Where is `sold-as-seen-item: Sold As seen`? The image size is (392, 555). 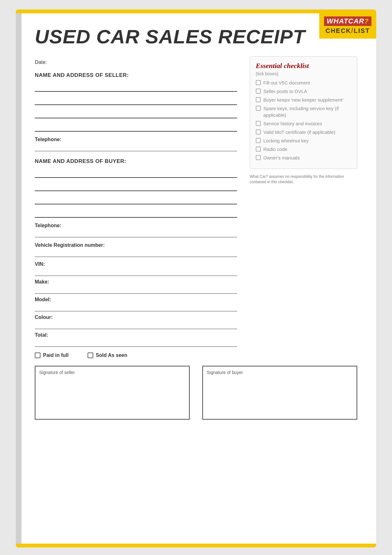
sold-as-seen-item: Sold As seen is located at coordinates (107, 355).